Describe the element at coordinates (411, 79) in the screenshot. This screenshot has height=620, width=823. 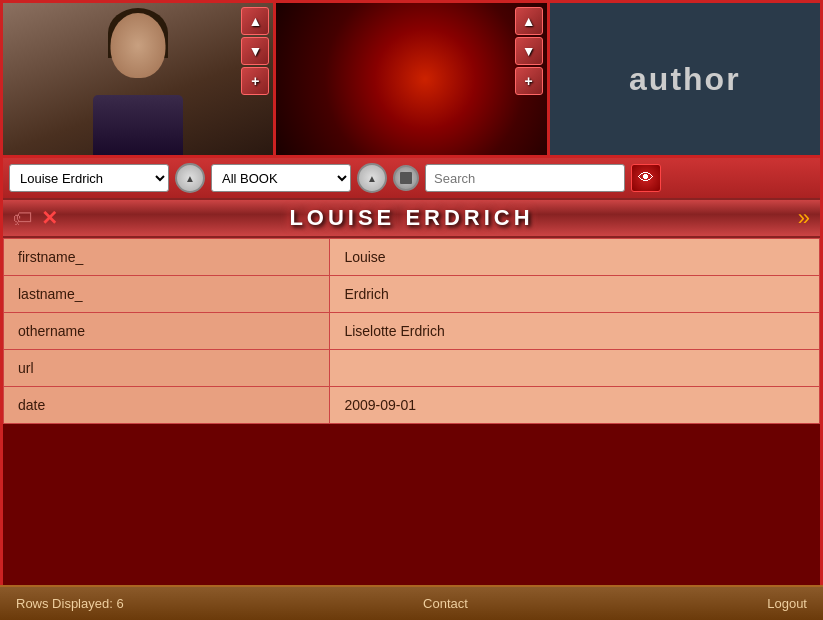
I see `red-glow-image` at that location.